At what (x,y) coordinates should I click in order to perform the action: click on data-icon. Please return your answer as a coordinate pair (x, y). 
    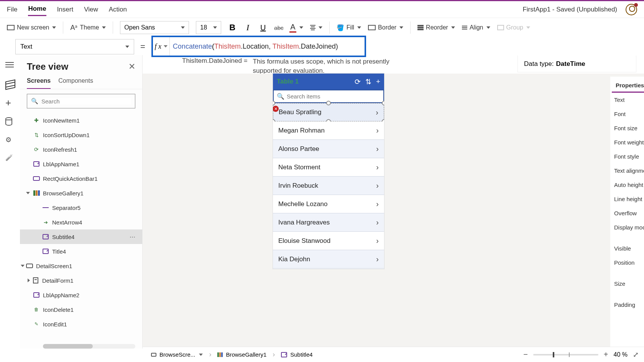
    Looking at the image, I should click on (10, 121).